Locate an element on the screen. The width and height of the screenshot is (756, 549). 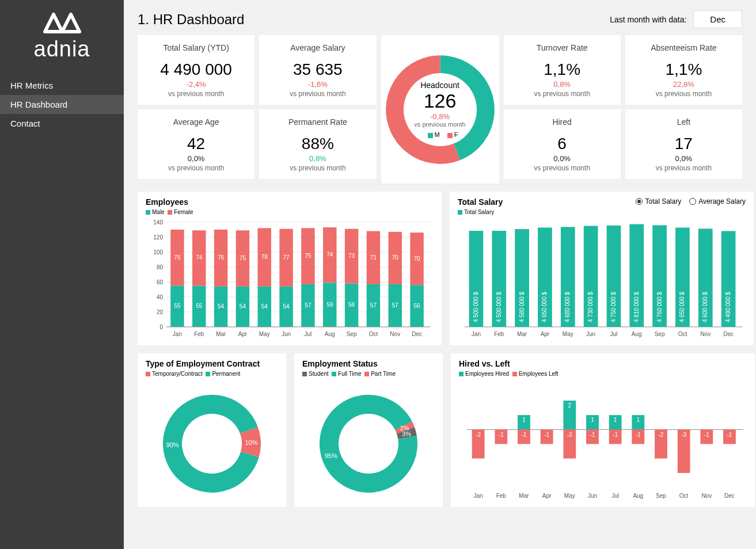
status-legend: Student Full Time Part Time is located at coordinates (368, 374).